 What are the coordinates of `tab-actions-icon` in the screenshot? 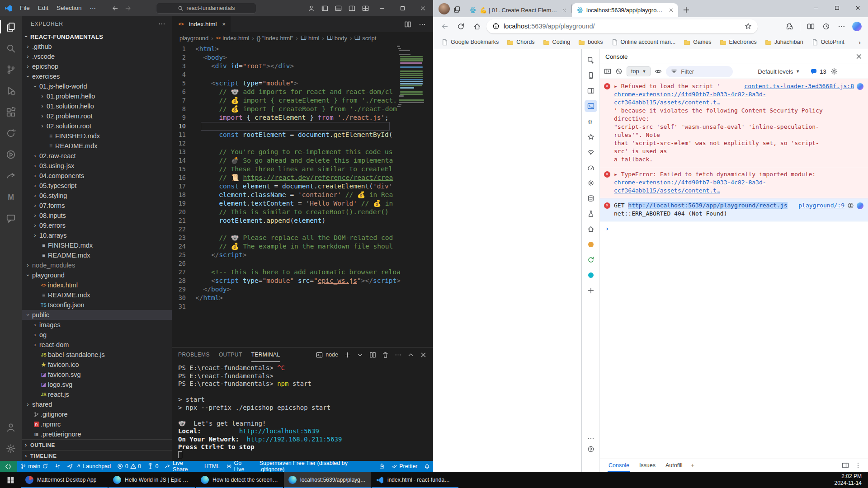 It's located at (457, 9).